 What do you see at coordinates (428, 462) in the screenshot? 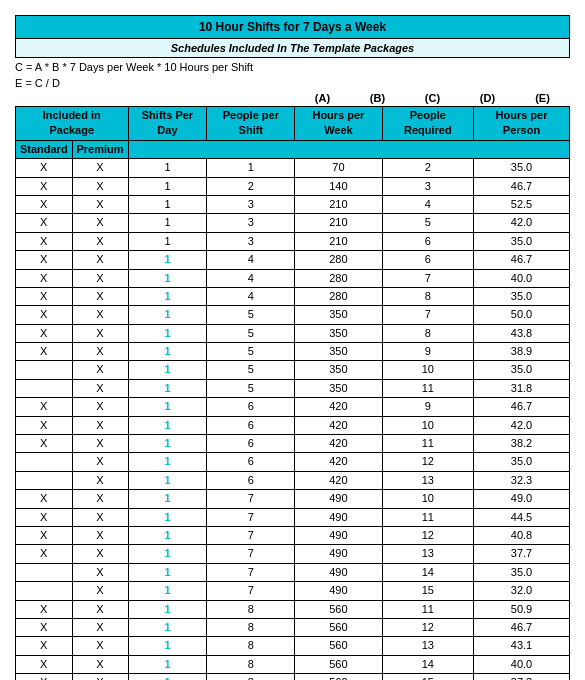
I see `cell-pr: 12` at bounding box center [428, 462].